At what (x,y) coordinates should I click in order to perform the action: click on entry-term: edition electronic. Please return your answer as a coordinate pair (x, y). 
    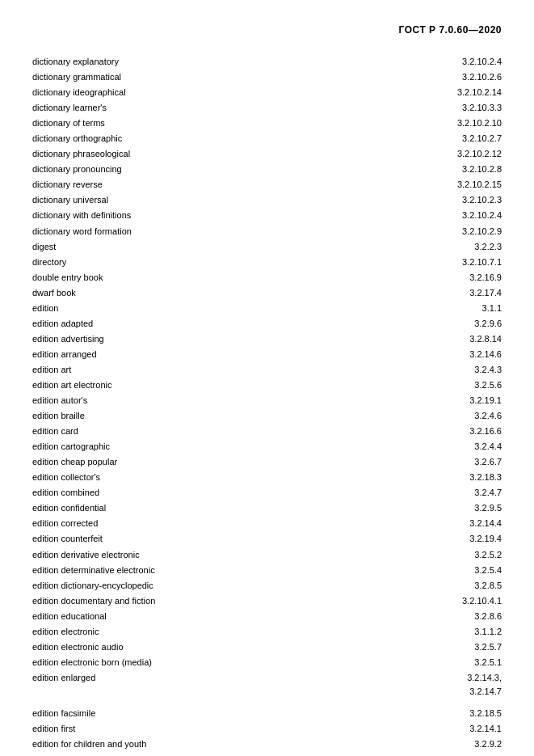
    Looking at the image, I should click on (234, 632).